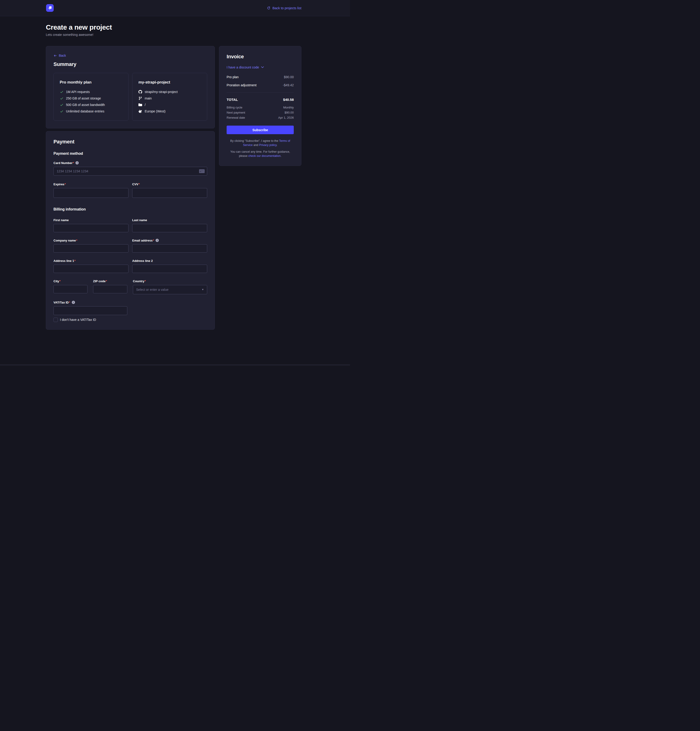 The image size is (700, 731). Describe the element at coordinates (288, 85) in the screenshot. I see `invoice-row-value: -$49.42` at that location.